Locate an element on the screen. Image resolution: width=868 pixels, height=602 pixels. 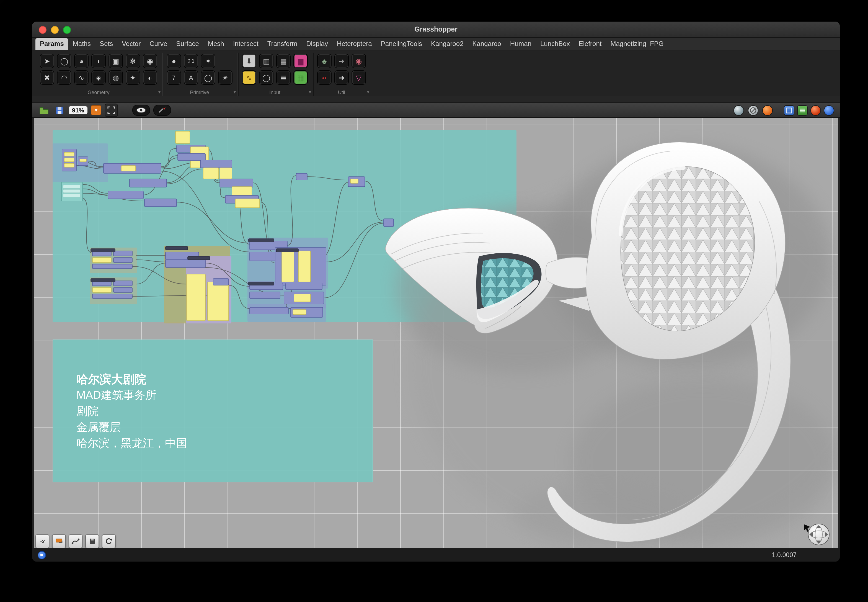
canvas-mini-toolbar: -x is located at coordinates (75, 541).